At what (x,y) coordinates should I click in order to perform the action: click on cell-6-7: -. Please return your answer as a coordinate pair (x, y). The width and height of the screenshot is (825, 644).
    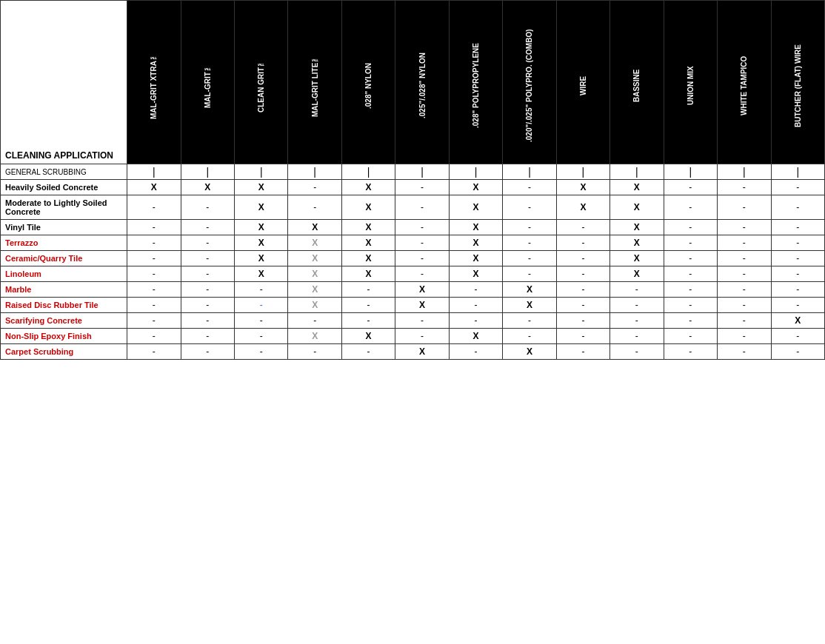
    Looking at the image, I should click on (530, 274).